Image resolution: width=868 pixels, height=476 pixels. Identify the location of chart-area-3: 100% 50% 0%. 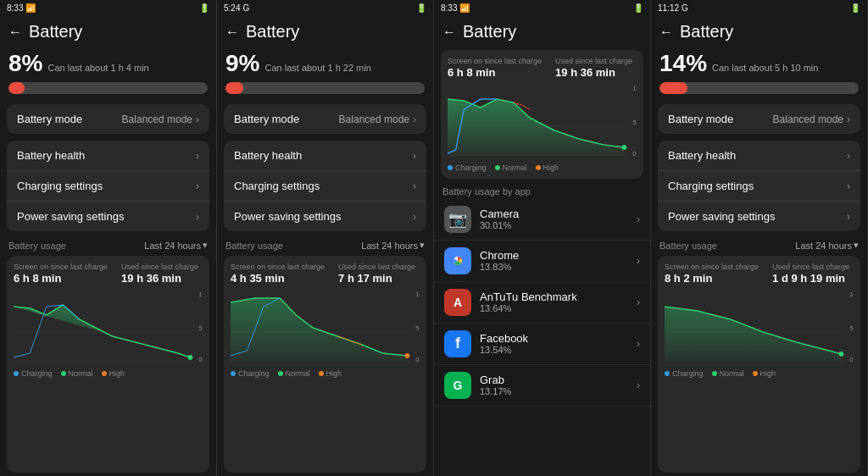
(542, 122).